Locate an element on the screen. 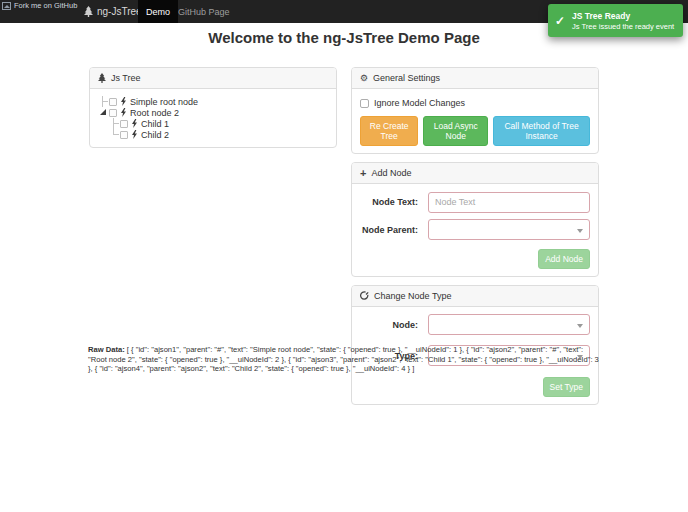 The image size is (688, 512). expand-caret-icon is located at coordinates (103, 112).